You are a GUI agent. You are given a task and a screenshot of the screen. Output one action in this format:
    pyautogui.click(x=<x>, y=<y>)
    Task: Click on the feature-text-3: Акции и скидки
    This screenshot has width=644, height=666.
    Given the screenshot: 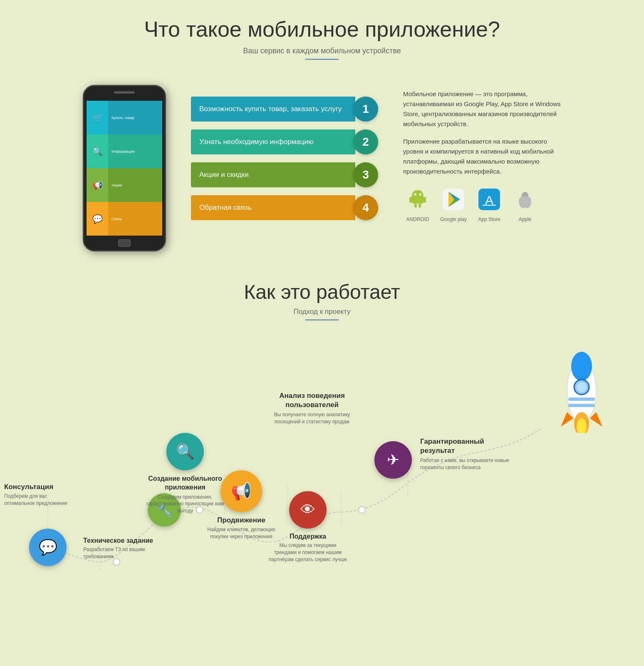 What is the action you would take?
    pyautogui.click(x=273, y=175)
    